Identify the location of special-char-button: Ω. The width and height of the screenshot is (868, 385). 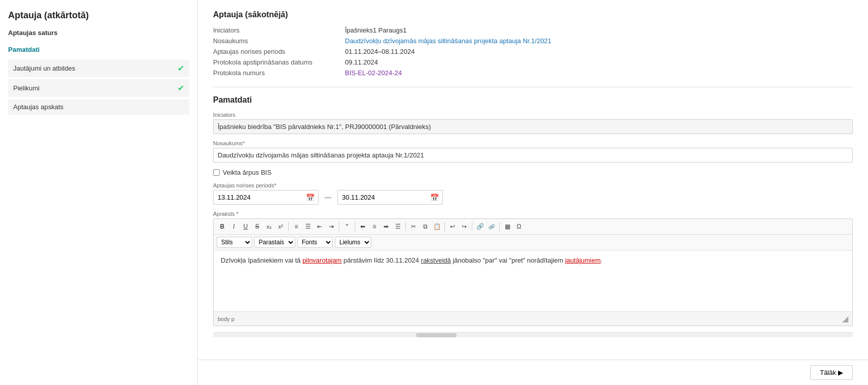
(519, 227).